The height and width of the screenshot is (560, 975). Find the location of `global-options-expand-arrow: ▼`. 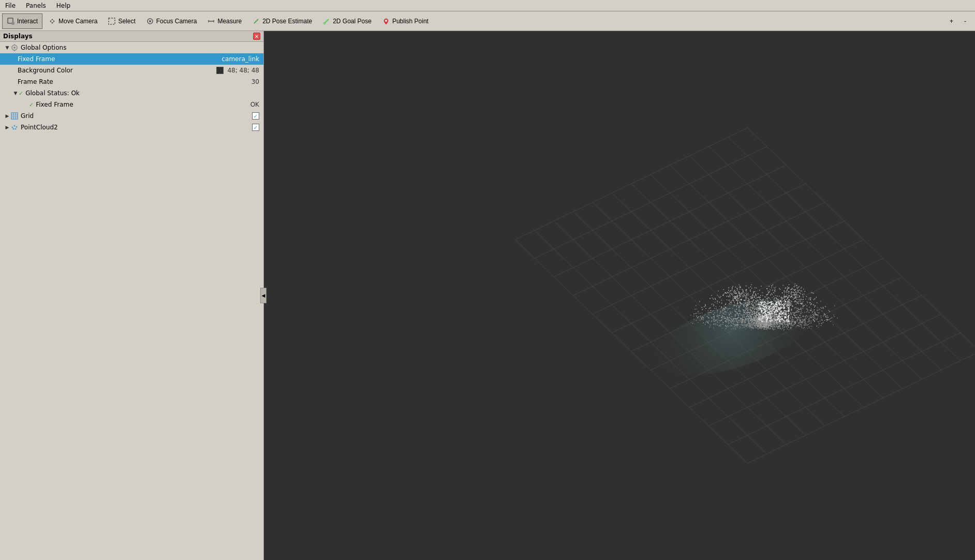

global-options-expand-arrow: ▼ is located at coordinates (7, 48).